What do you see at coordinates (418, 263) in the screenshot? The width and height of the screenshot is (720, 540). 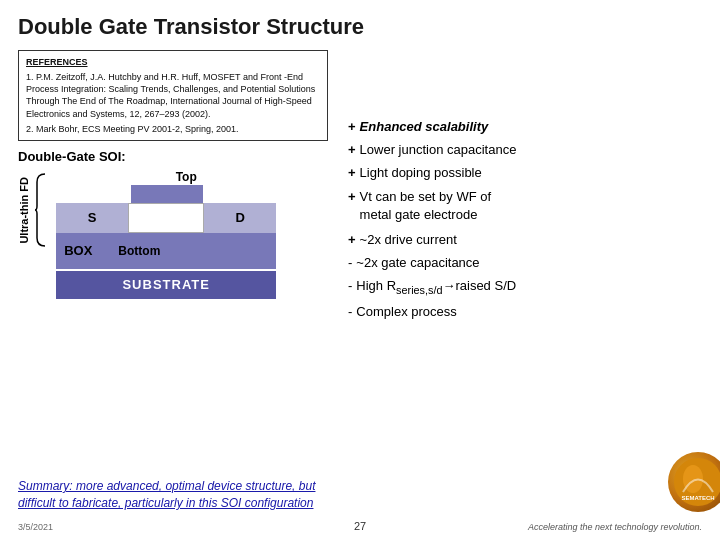 I see `bullet-text-6: ~2x gate capacitance` at bounding box center [418, 263].